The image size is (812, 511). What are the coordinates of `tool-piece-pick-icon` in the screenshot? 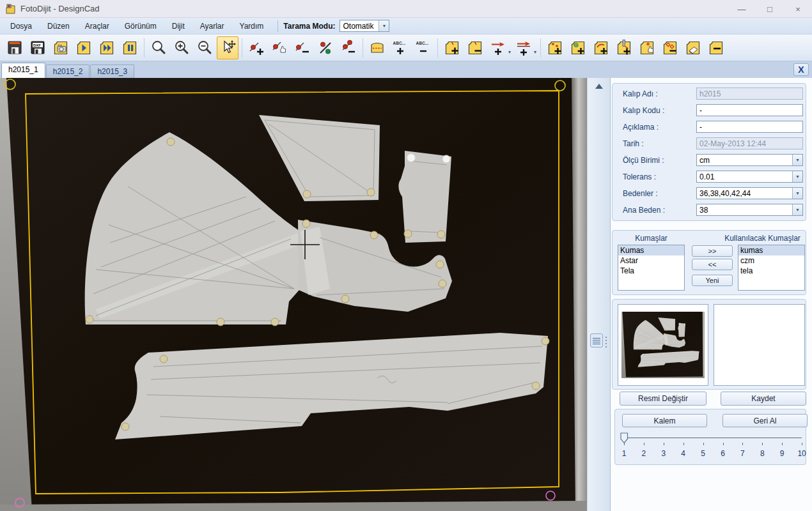 It's located at (647, 48).